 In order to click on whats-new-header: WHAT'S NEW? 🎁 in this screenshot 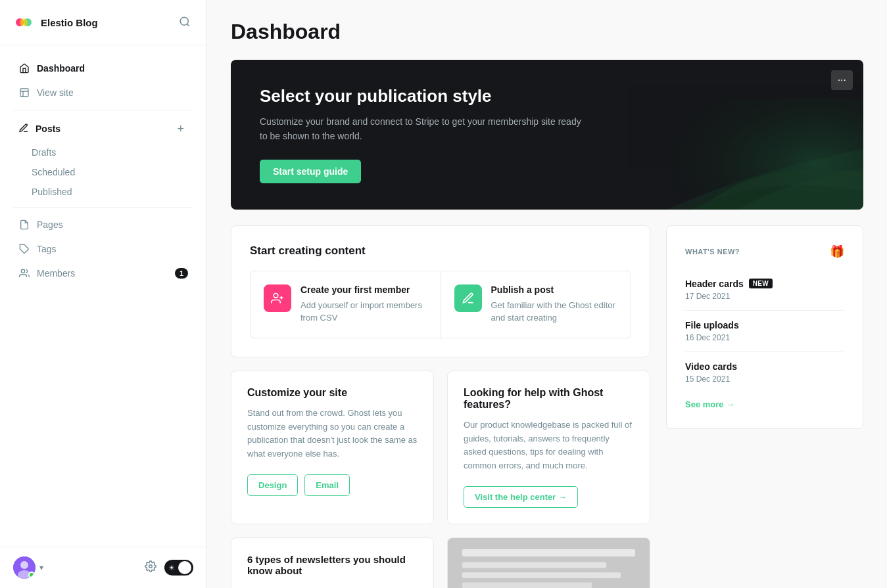, I will do `click(765, 252)`.